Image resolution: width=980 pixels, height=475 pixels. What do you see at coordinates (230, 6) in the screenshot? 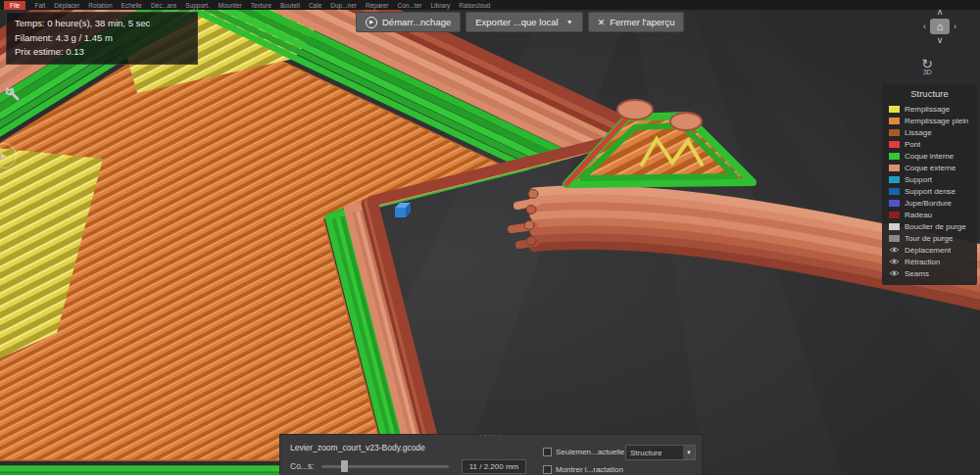
I see `menu-item: Mounter` at bounding box center [230, 6].